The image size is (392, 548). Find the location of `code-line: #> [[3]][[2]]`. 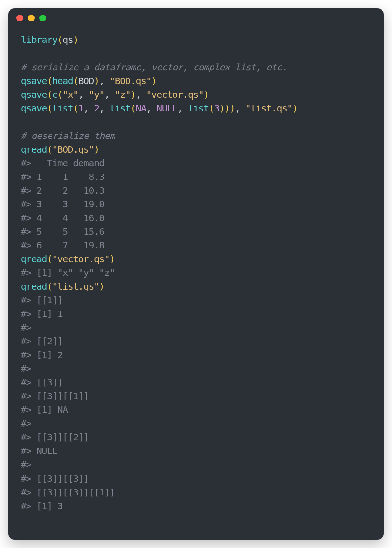

code-line: #> [[3]][[2]] is located at coordinates (196, 437).